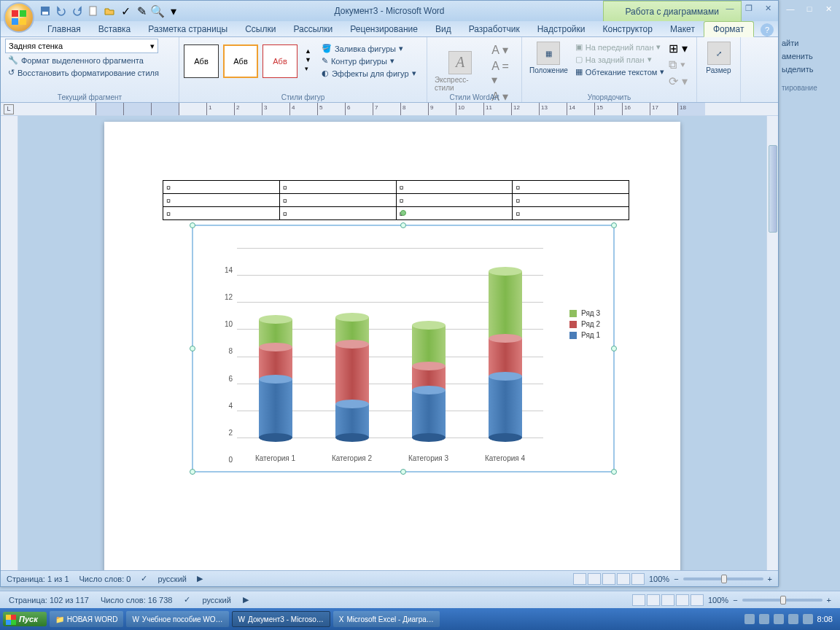  I want to click on chart-element-selector: Задняя стенка ▾, so click(82, 46).